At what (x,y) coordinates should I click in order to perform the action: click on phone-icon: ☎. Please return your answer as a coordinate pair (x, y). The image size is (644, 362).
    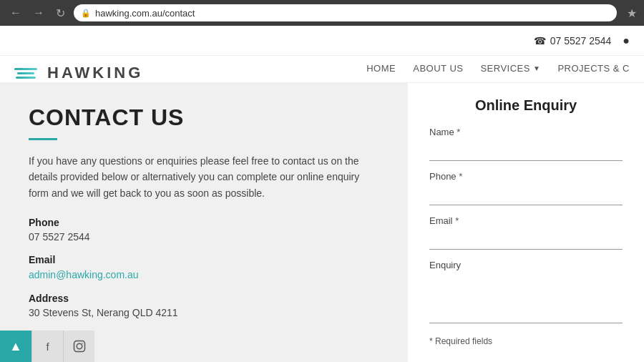
    Looking at the image, I should click on (540, 41).